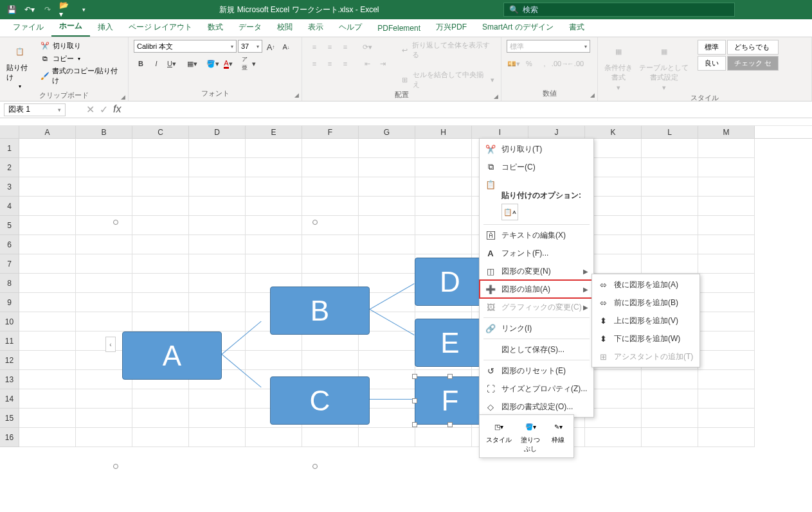 The width and height of the screenshot is (812, 512). Describe the element at coordinates (367, 64) in the screenshot. I see `decrease-indent-icon: ⇤` at that location.